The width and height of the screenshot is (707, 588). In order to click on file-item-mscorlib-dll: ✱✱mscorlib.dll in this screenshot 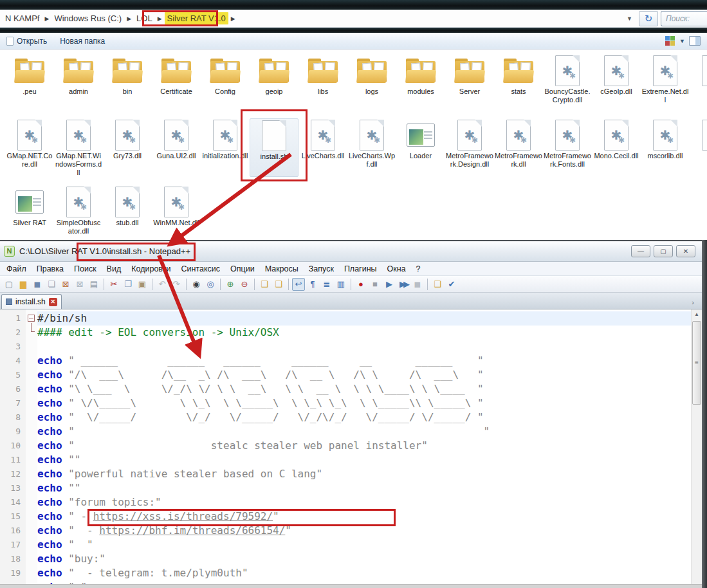, I will do `click(665, 148)`.